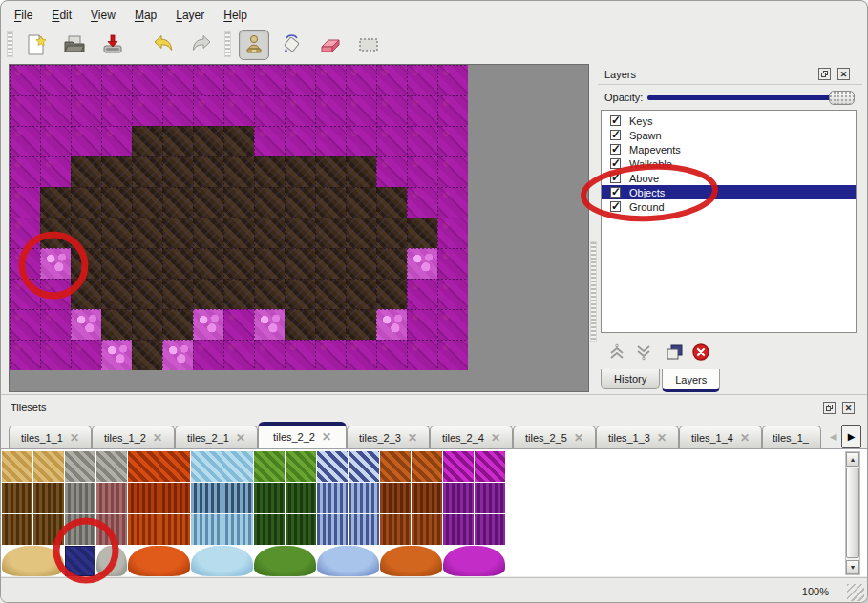 The image size is (868, 603). What do you see at coordinates (856, 593) in the screenshot?
I see `resize-grip-icon` at bounding box center [856, 593].